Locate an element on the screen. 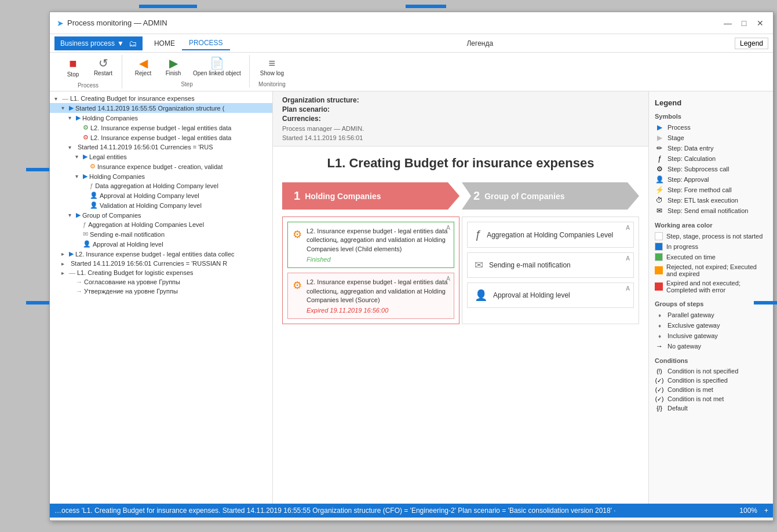  legend-process: ▶ Process is located at coordinates (711, 127).